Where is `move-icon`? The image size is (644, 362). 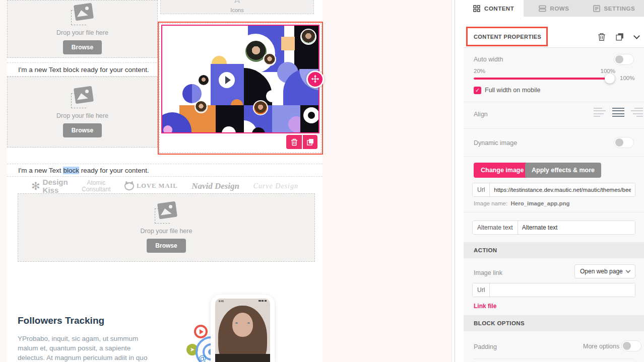
move-icon is located at coordinates (315, 80).